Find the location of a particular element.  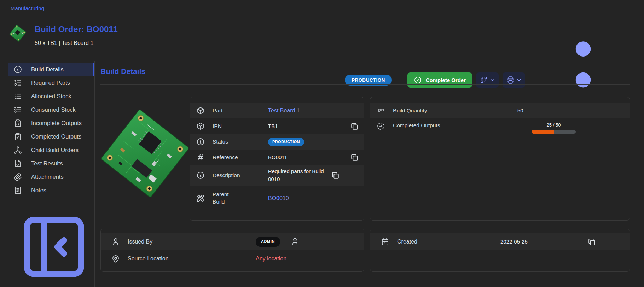

parent-build-link: BO0010 is located at coordinates (279, 198).